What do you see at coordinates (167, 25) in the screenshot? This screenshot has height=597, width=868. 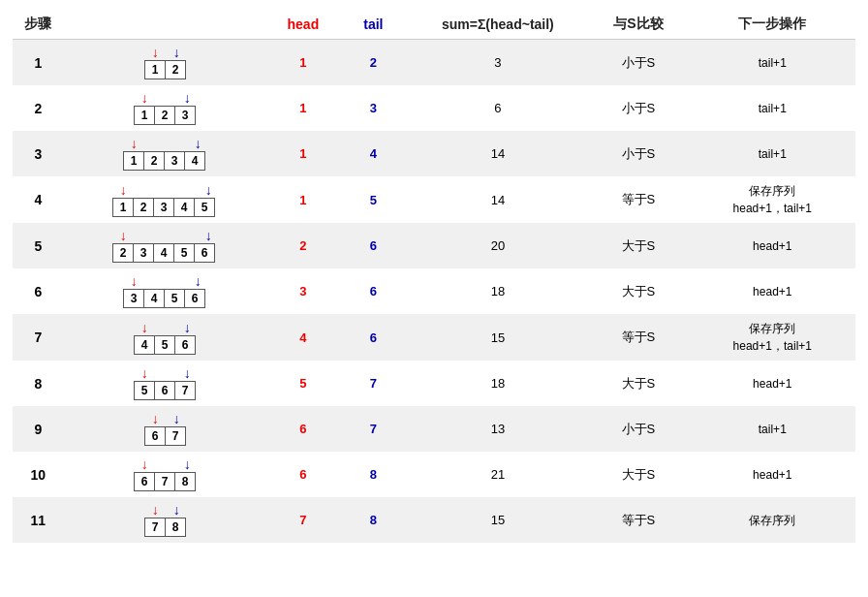 I see `col-header-array` at bounding box center [167, 25].